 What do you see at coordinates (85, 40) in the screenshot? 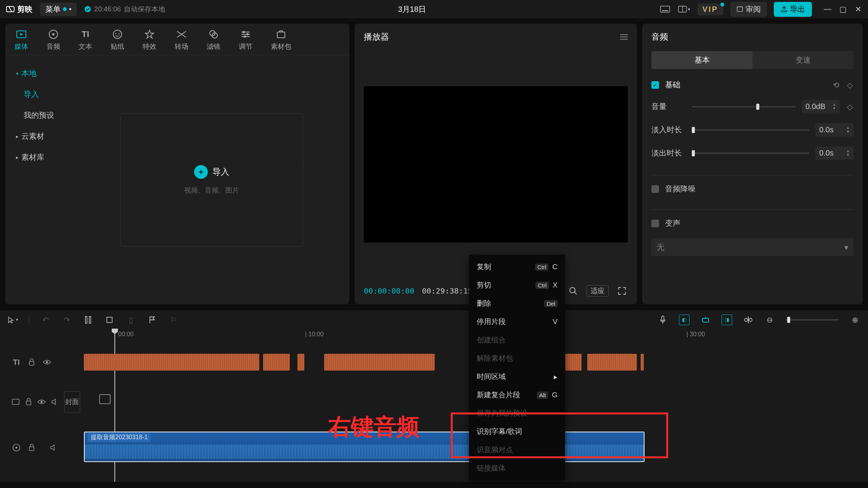
I see `tab-text: TI 文本` at bounding box center [85, 40].